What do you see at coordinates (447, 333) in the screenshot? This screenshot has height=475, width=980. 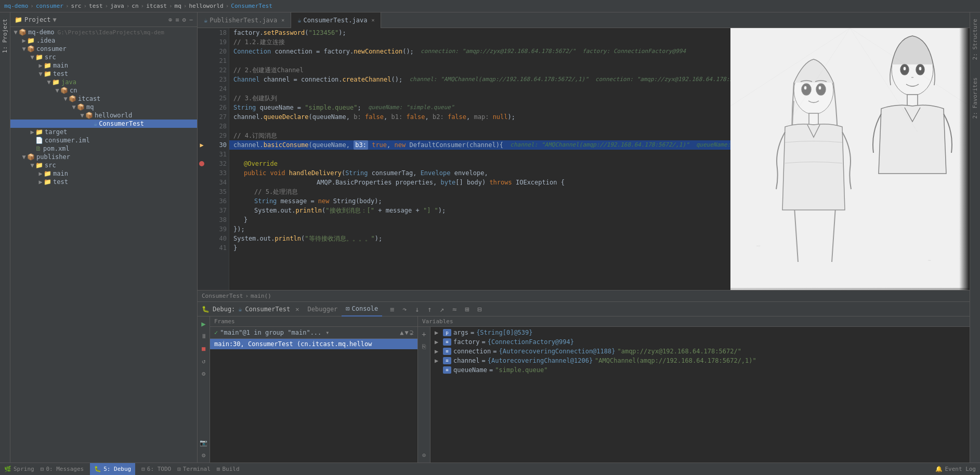 I see `var-icon-args: p` at bounding box center [447, 333].